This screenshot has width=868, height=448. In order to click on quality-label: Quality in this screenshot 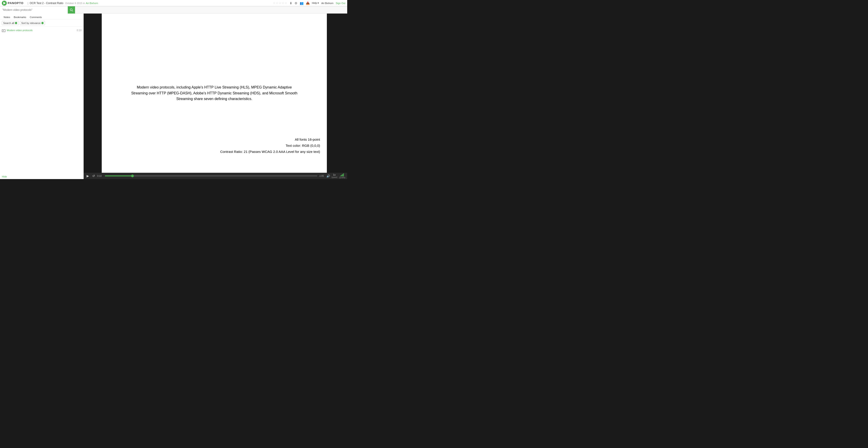, I will do `click(342, 178)`.